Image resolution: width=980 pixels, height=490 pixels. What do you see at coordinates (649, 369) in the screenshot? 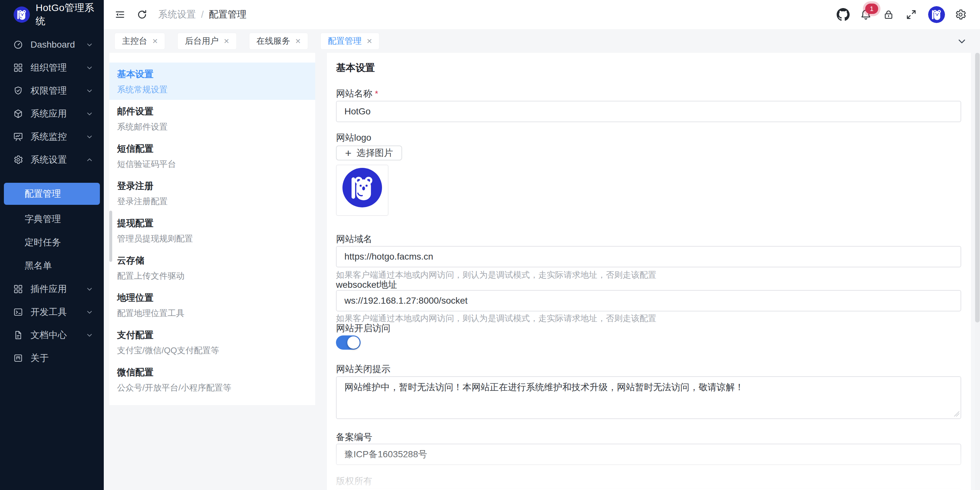
I see `close-tip-label: 网站关闭提示` at bounding box center [649, 369].